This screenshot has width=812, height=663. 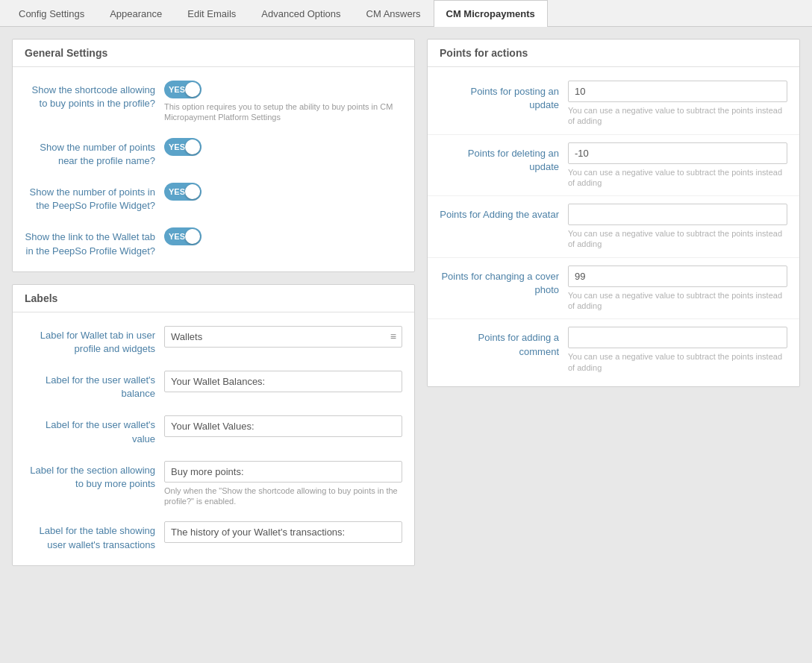 What do you see at coordinates (213, 298) in the screenshot?
I see `labels-title: Labels` at bounding box center [213, 298].